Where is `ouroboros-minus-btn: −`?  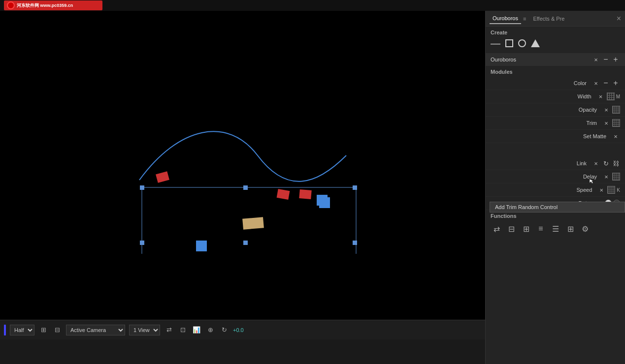
ouroboros-minus-btn: − is located at coordinates (606, 60).